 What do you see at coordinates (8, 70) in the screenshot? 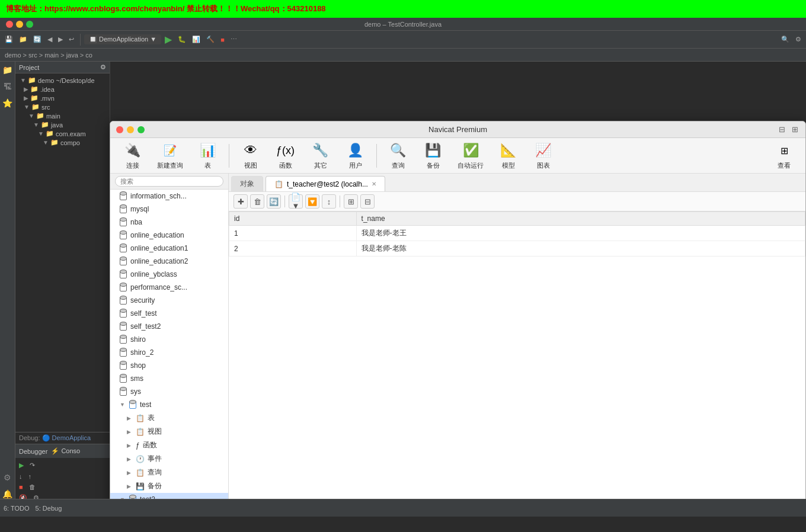
I see `sidebar-project-icon: 📁` at bounding box center [8, 70].